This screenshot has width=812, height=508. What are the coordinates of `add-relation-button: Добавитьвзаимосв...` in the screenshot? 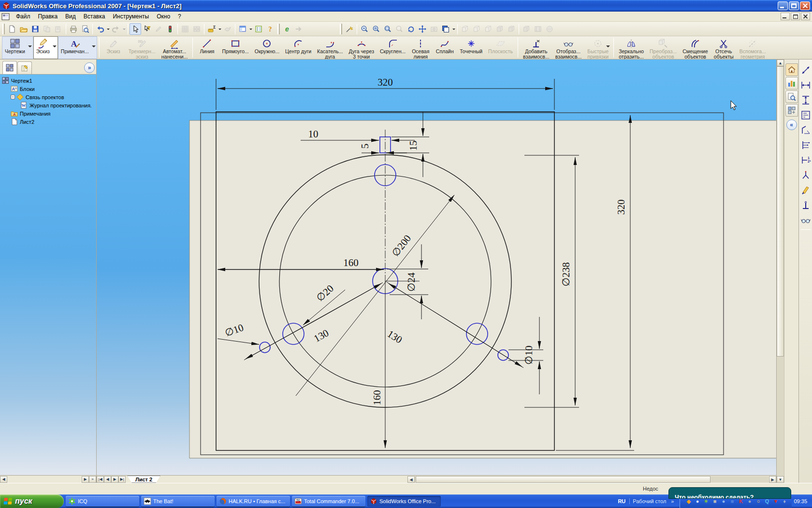 It's located at (536, 47).